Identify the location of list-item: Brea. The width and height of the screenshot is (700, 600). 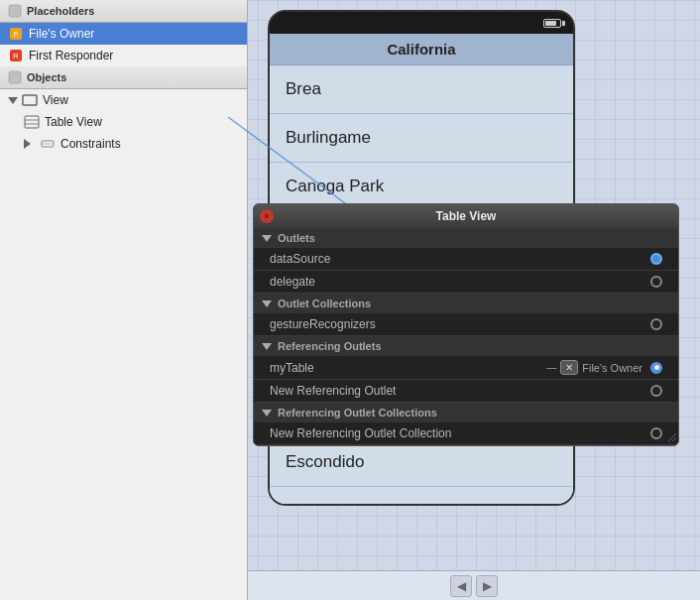
(421, 89).